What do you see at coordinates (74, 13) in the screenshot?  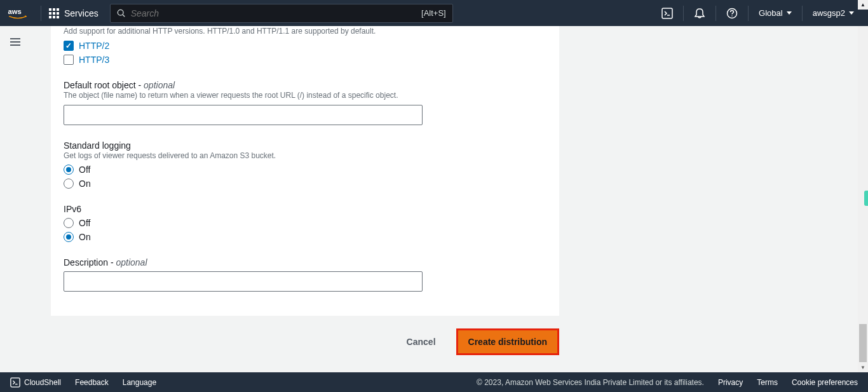 I see `services-menu-button: Services` at bounding box center [74, 13].